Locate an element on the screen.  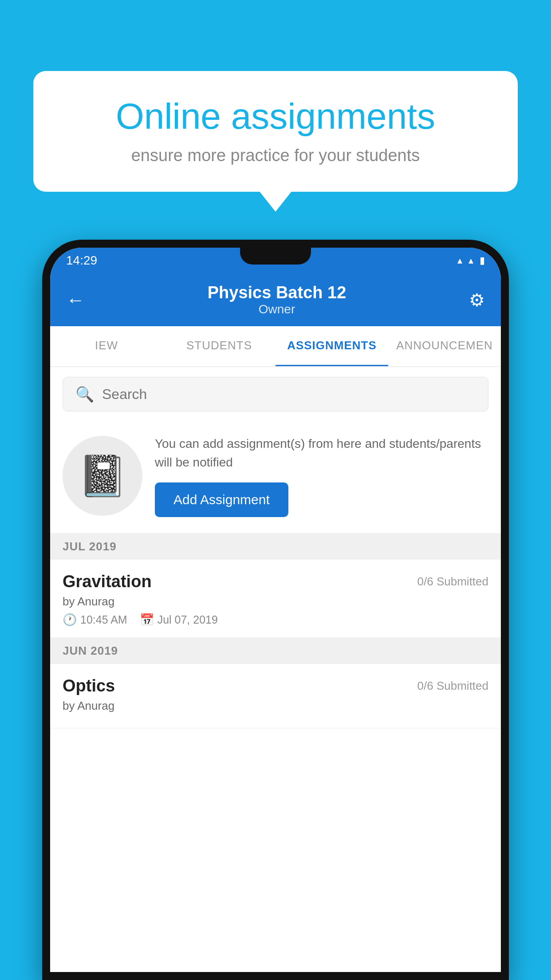
search-icon: 🔍 is located at coordinates (85, 394).